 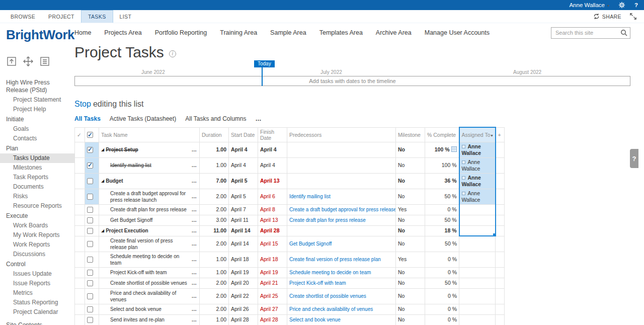 What do you see at coordinates (149, 243) in the screenshot?
I see `task-name-cell: Create final version of press release pl…` at bounding box center [149, 243].